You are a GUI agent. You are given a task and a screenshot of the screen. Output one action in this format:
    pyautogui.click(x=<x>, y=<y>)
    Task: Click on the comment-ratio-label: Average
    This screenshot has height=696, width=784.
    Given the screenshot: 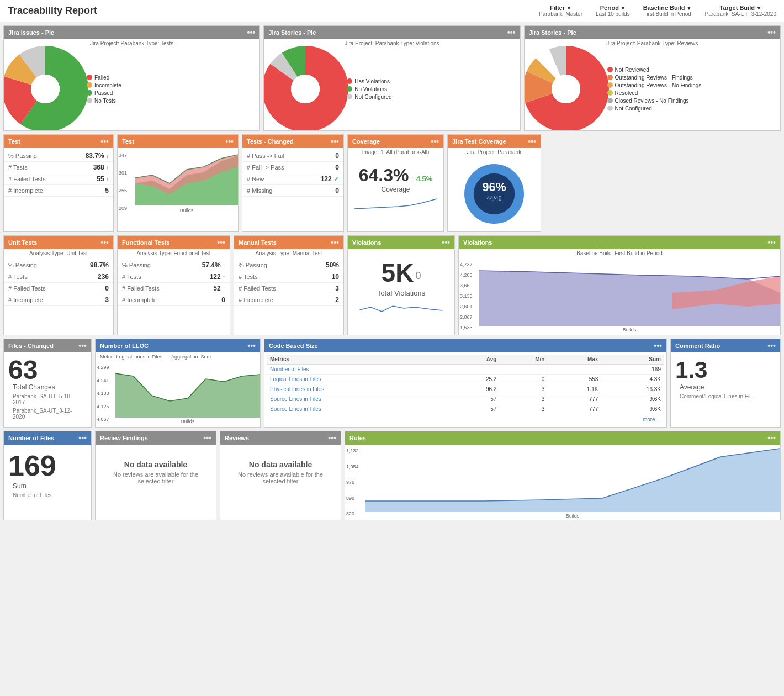 What is the action you would take?
    pyautogui.click(x=725, y=388)
    